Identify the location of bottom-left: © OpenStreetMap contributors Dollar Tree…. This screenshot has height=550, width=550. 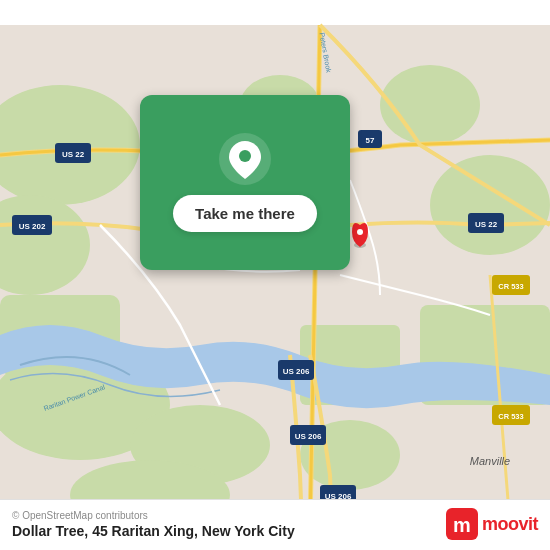
(154, 524).